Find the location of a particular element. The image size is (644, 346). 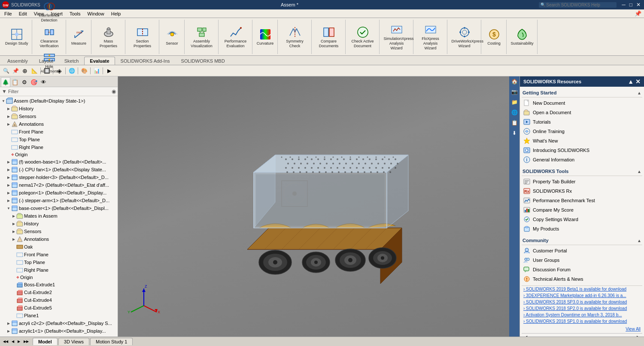

tree-item-polegon: ▶ polegon<1> (Default<<Default>_Display.… is located at coordinates (59, 193).